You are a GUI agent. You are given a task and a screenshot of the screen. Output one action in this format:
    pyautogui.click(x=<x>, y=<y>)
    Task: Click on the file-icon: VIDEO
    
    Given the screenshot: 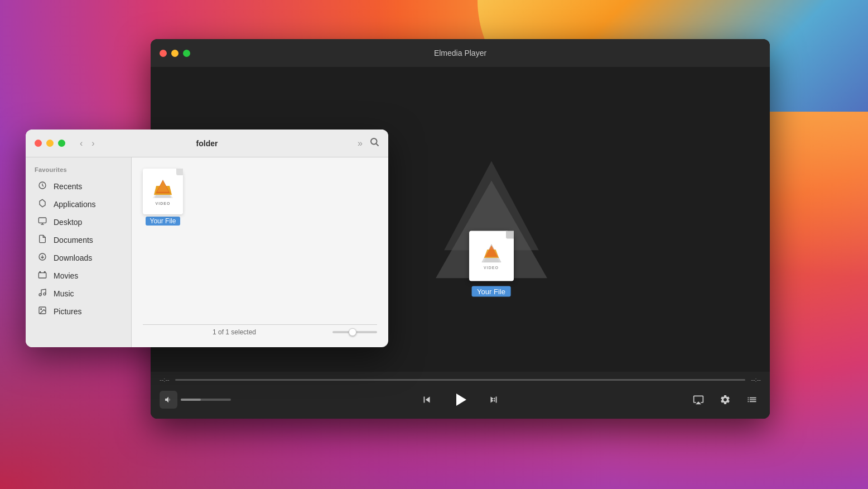 What is the action you would take?
    pyautogui.click(x=163, y=191)
    